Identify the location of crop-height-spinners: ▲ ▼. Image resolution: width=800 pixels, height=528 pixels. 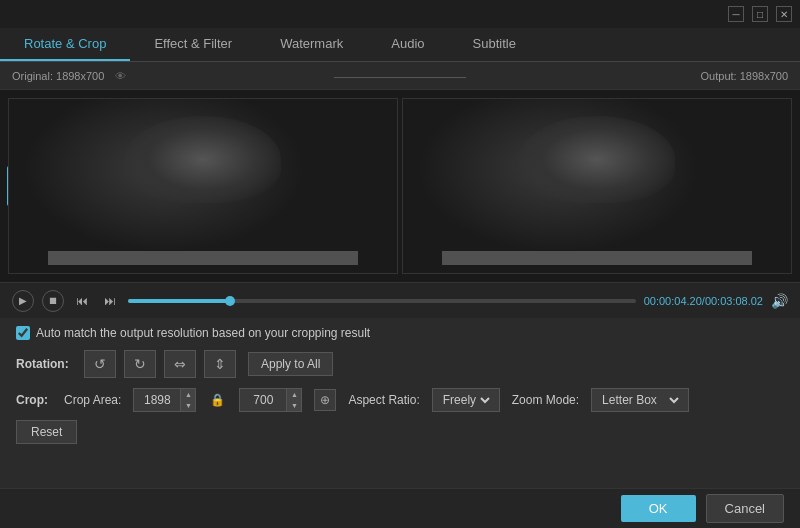
(294, 400).